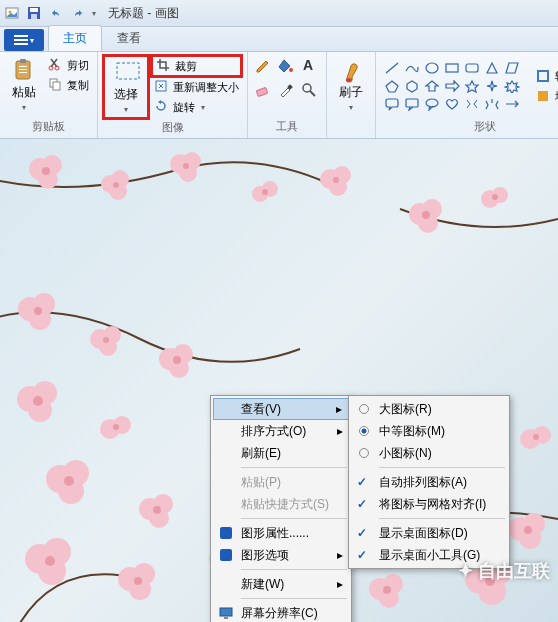  Describe the element at coordinates (50, 13) in the screenshot. I see `quick-access-toolbar: ▾` at that location.